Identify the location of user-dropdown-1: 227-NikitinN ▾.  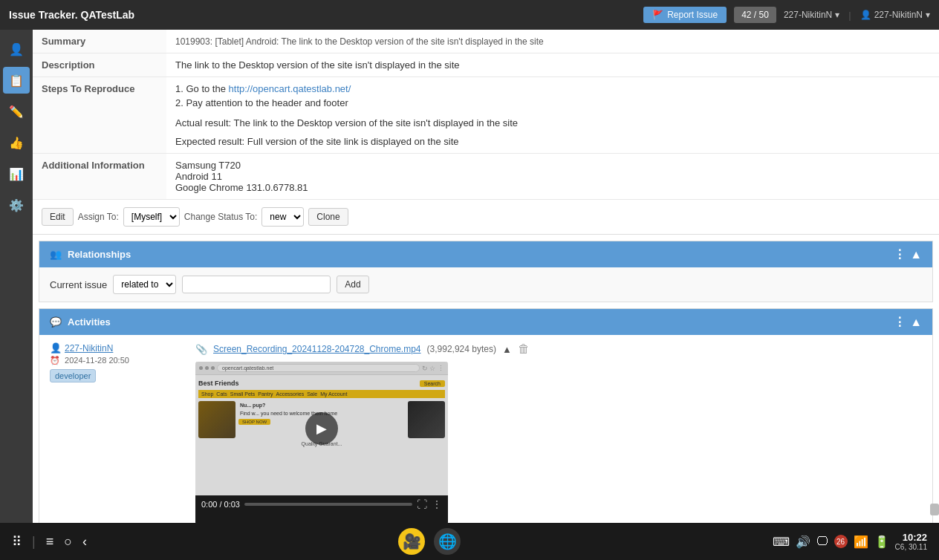
(811, 15).